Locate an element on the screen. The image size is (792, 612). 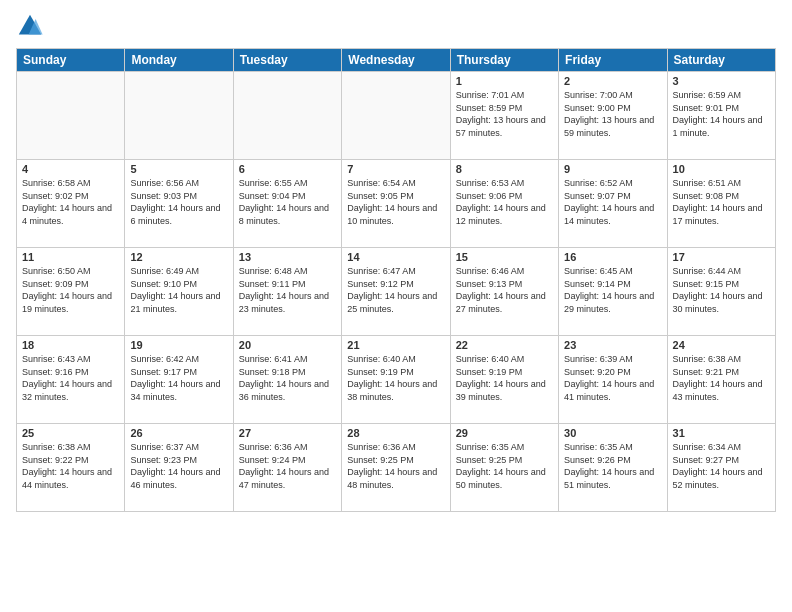
calendar-cell: 28Sunrise: 6:36 AMSunset: 9:25 PMDayligh… is located at coordinates (396, 468).